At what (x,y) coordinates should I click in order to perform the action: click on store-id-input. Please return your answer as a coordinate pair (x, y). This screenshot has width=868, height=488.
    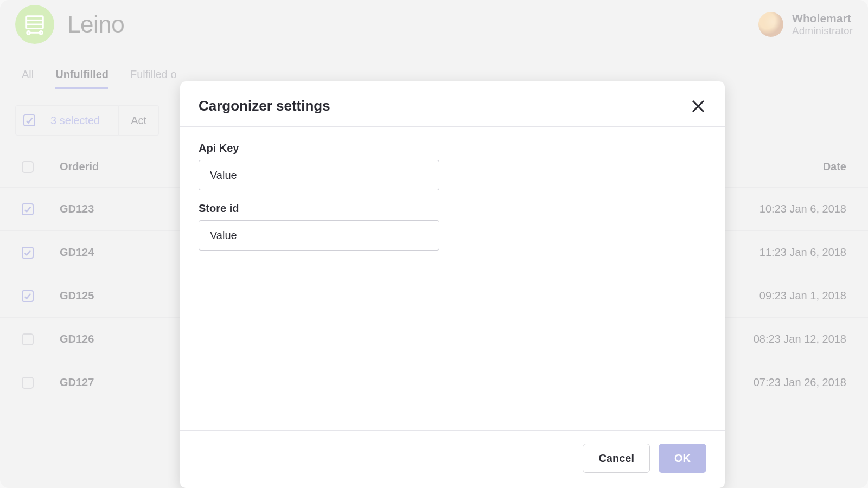
    Looking at the image, I should click on (319, 235).